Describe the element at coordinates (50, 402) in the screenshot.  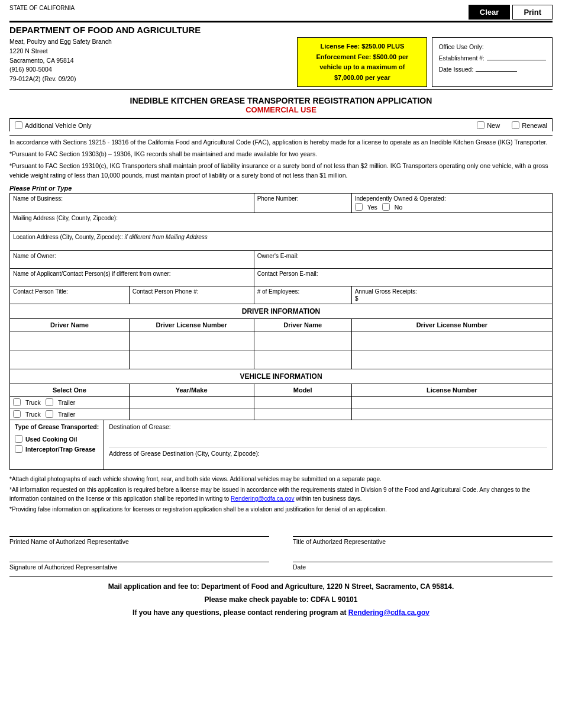
I see `vehicle1-trailer-checkbox` at that location.